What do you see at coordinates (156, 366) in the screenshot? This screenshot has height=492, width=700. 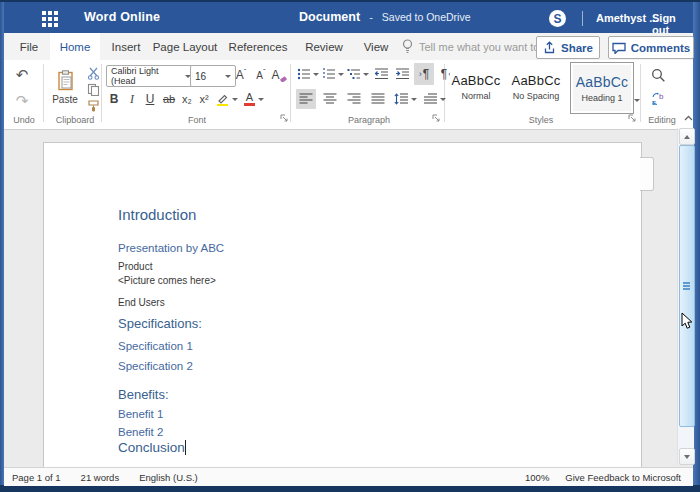 I see `doc-subheading: Specification 2` at bounding box center [156, 366].